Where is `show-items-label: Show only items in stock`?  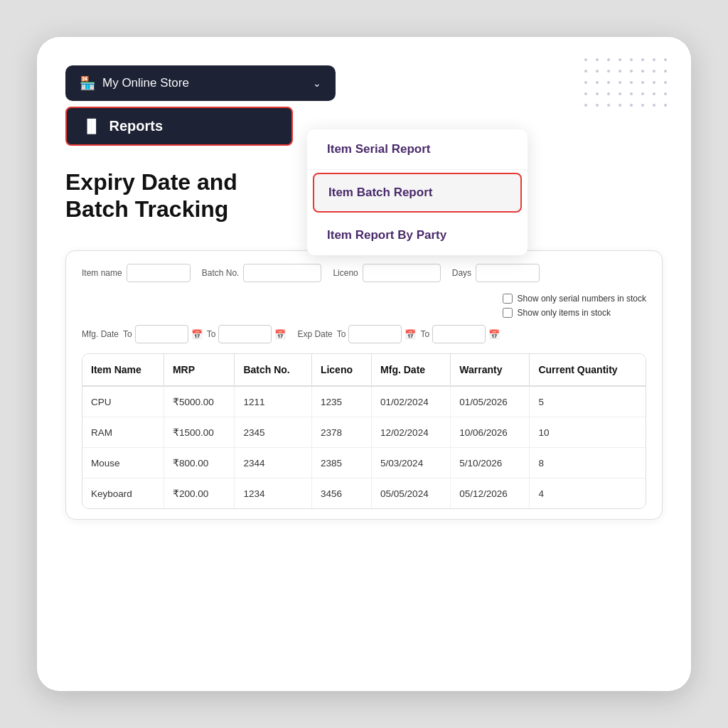 show-items-label: Show only items in stock is located at coordinates (564, 313).